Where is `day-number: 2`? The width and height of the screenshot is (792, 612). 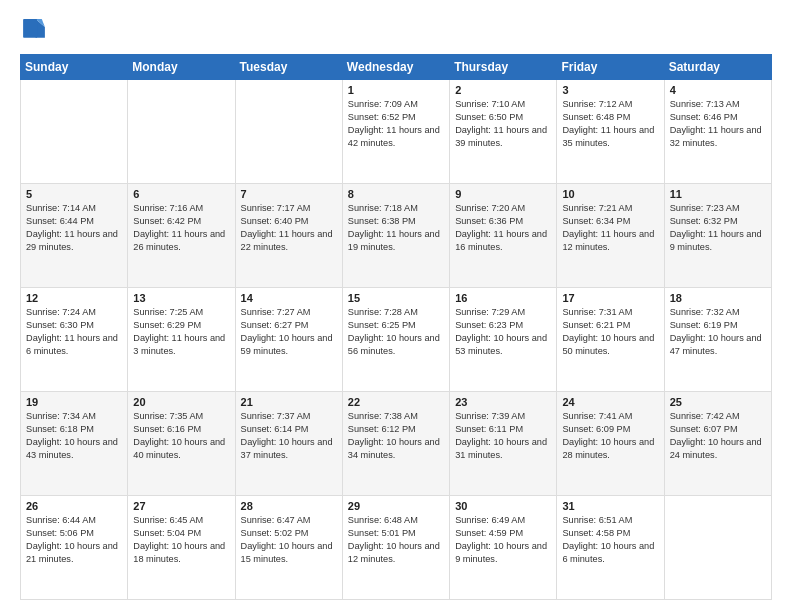
day-number: 2 is located at coordinates (503, 90).